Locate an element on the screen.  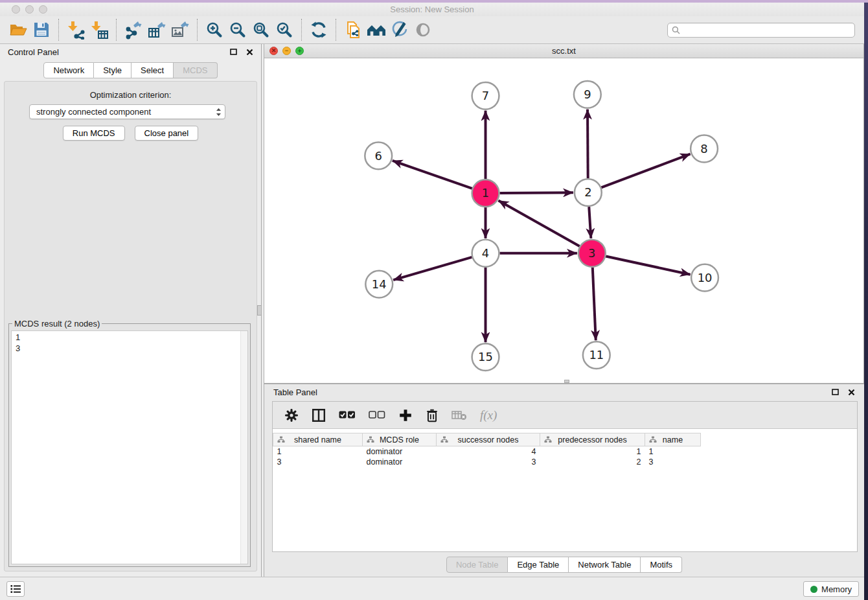
graph-node-7: 7 is located at coordinates (486, 96).